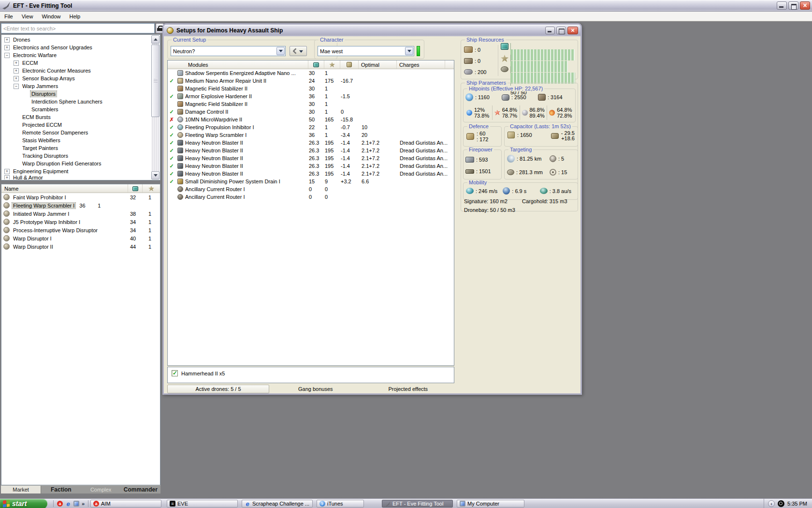 This screenshot has height=508, width=812. Describe the element at coordinates (349, 65) in the screenshot. I see `column-capacitor` at that location.